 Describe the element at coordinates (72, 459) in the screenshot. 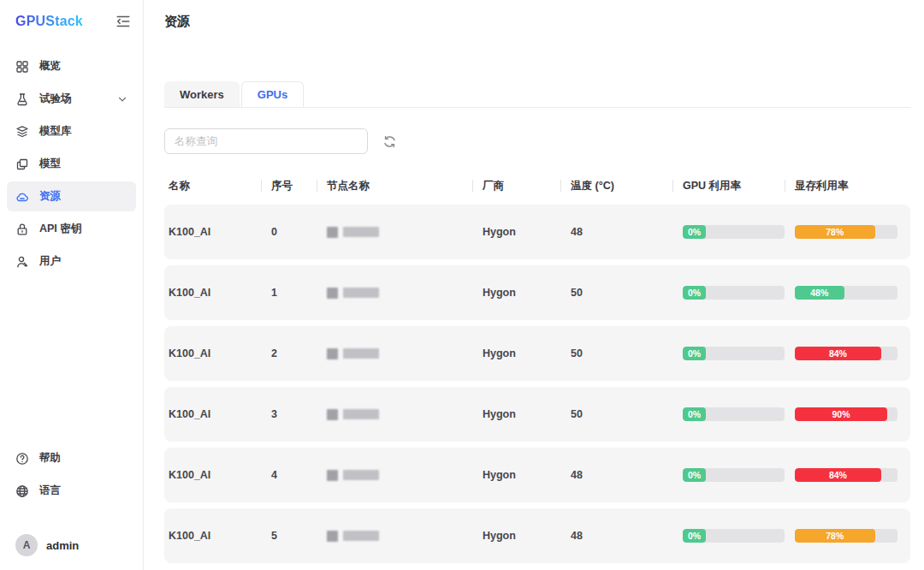

I see `sidebar-item-help: 帮助` at that location.